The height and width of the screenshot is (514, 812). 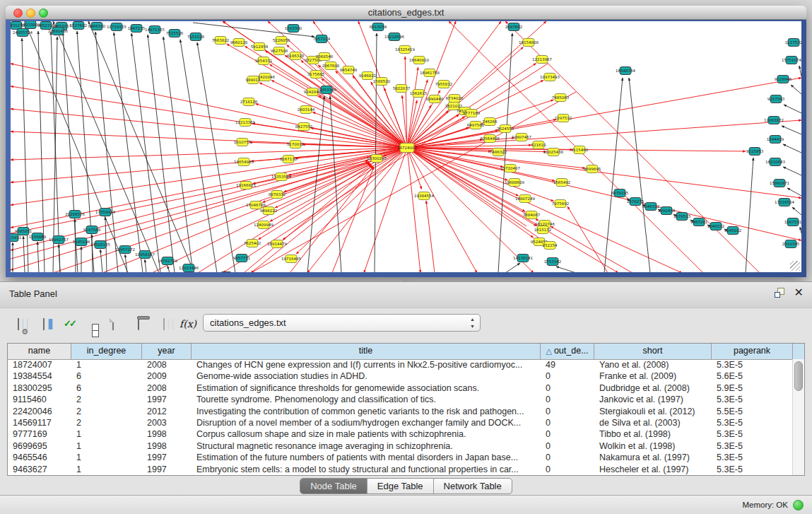 What do you see at coordinates (100, 245) in the screenshot?
I see `graph-node: 13505135` at bounding box center [100, 245].